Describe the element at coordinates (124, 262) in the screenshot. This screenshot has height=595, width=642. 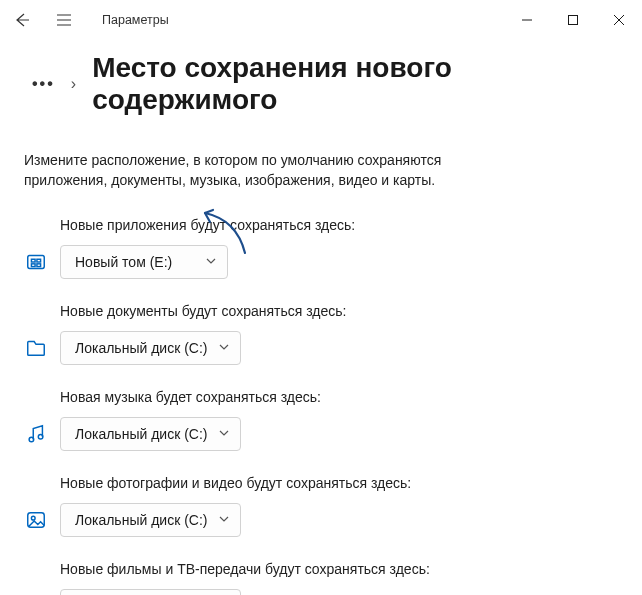
I see `dropdown-value: Новый том (E:)` at that location.